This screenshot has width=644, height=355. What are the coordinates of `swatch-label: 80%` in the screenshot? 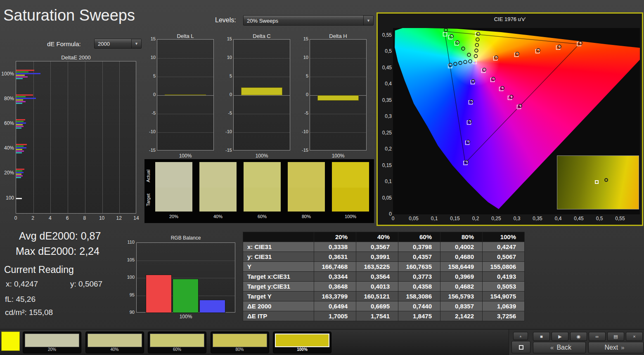 It's located at (306, 216).